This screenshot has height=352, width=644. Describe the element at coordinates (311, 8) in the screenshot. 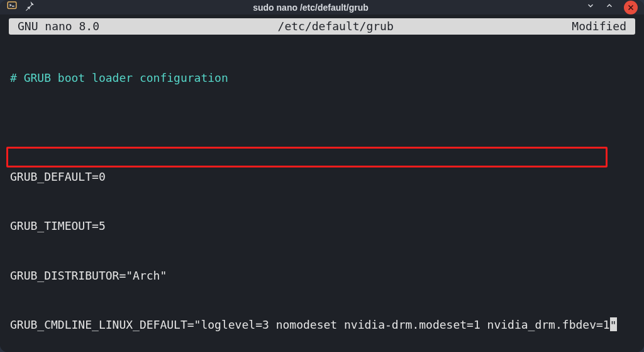

I see `window-title: sudo nano /etc/default/grub` at that location.